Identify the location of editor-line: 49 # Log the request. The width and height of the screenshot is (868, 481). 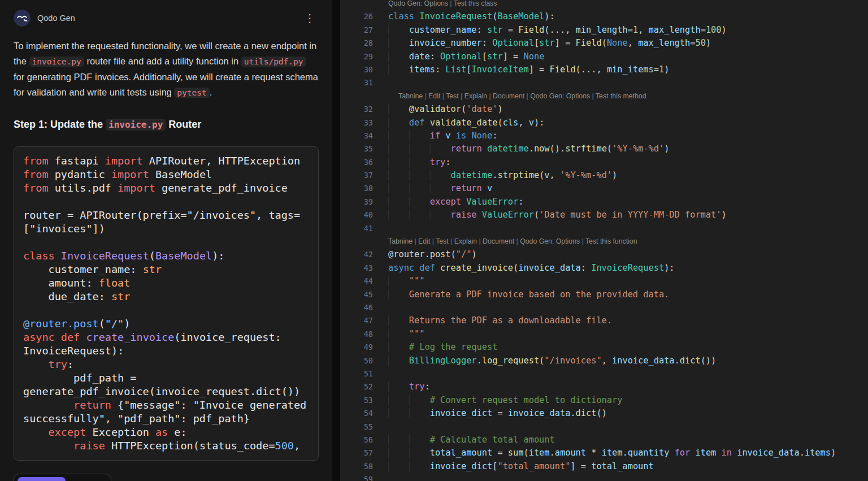
(604, 347).